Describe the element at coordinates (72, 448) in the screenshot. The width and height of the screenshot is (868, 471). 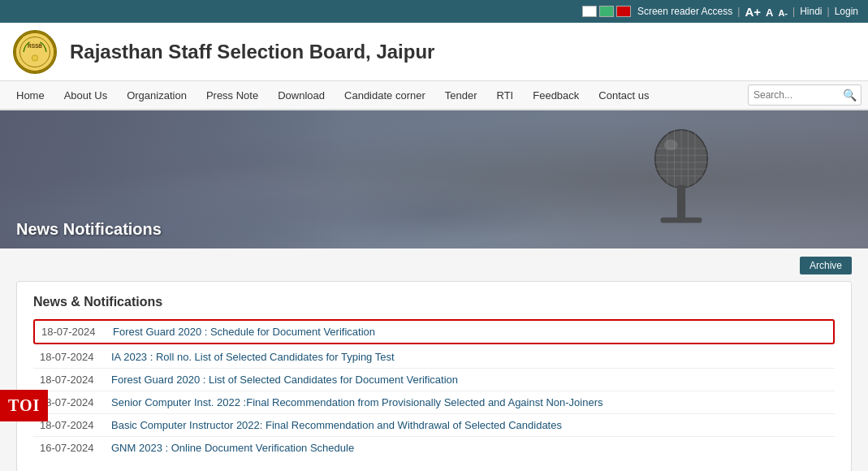
I see `notification-date: 16-07-2024` at that location.